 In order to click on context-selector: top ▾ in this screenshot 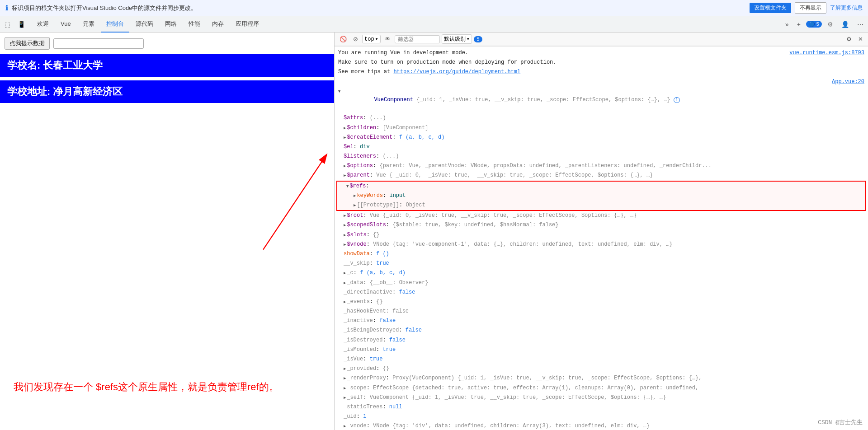, I will do `click(372, 39)`.